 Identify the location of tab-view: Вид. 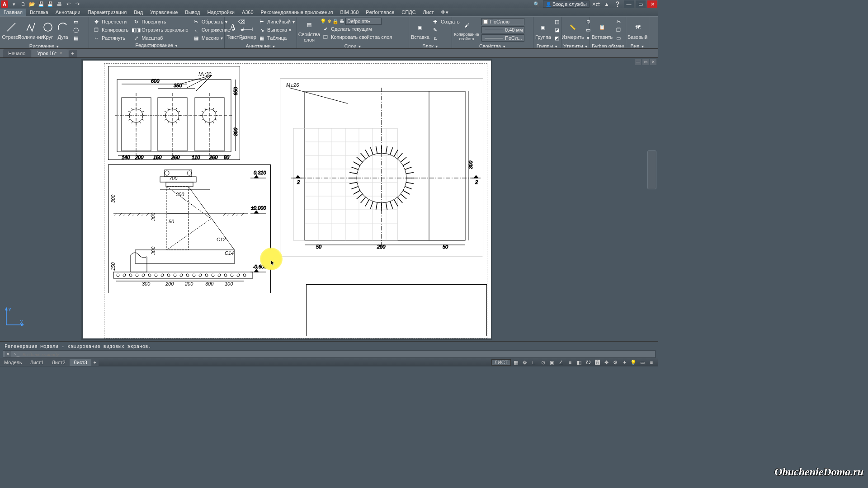
(138, 12).